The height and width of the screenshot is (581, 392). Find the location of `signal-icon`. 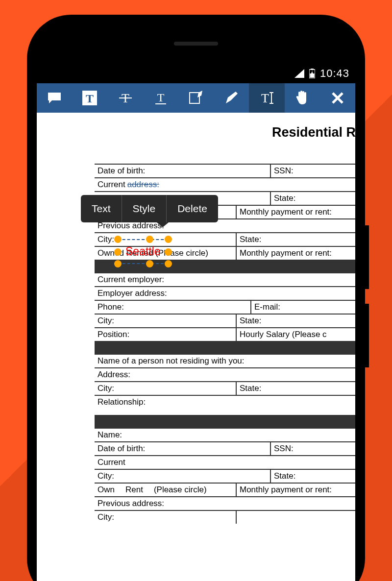

signal-icon is located at coordinates (299, 73).